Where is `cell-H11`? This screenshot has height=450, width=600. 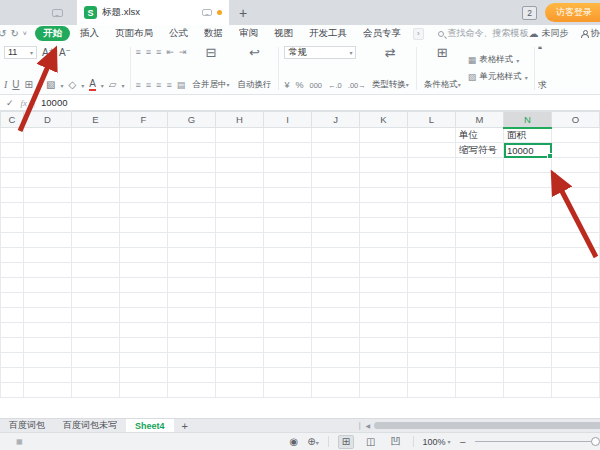 cell-H11 is located at coordinates (240, 286).